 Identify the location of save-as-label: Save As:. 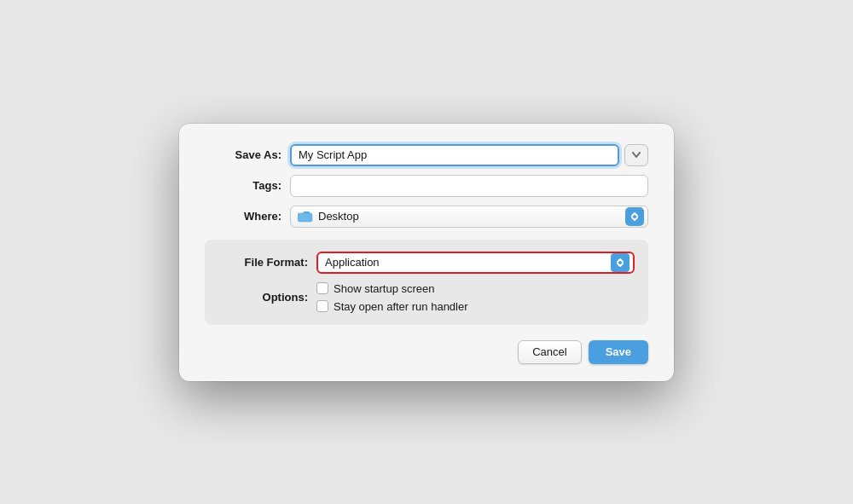
(243, 155).